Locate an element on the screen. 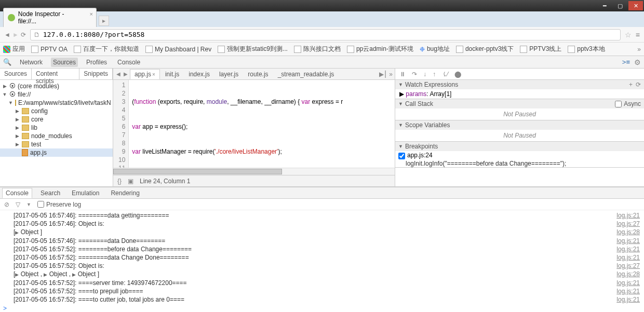 The width and height of the screenshot is (644, 312). code-content: (function (exports, require, module, __f… is located at coordinates (237, 124).